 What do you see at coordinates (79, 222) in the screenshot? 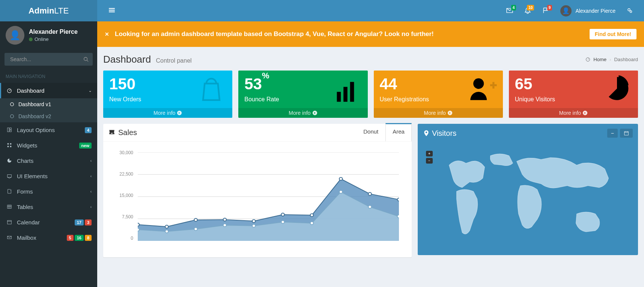
I see `sidebar-badge: 17` at bounding box center [79, 222].